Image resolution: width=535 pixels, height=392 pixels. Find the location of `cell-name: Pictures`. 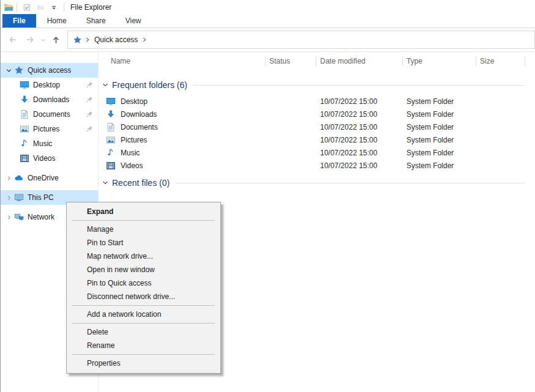

cell-name: Pictures is located at coordinates (182, 140).